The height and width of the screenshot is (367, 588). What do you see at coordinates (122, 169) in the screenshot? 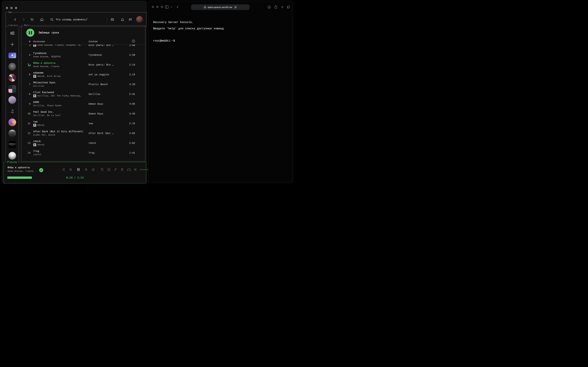
I see `queue-icon` at bounding box center [122, 169].